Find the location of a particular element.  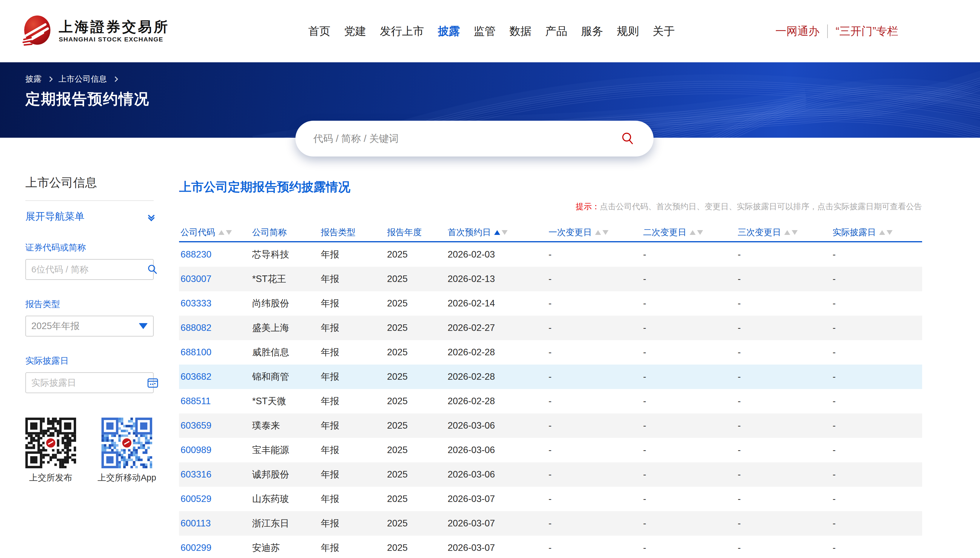

quick-links: 一网通办“三开门”专栏 is located at coordinates (837, 31).